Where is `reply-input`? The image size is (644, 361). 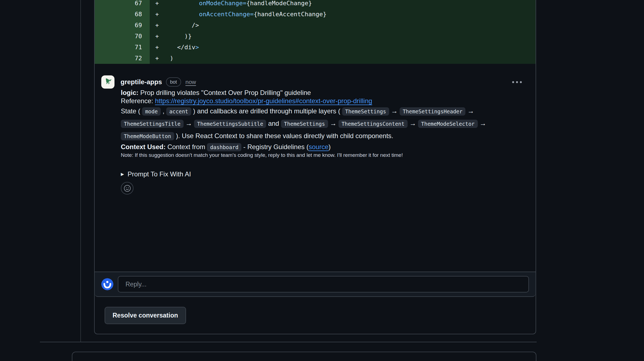
reply-input is located at coordinates (323, 284).